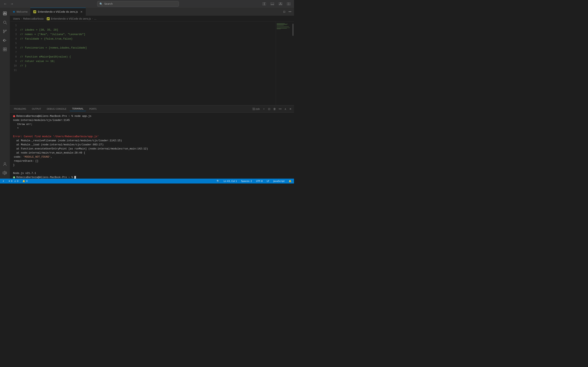 This screenshot has width=588, height=367. What do you see at coordinates (290, 181) in the screenshot?
I see `bell-icon: 🔔` at bounding box center [290, 181].